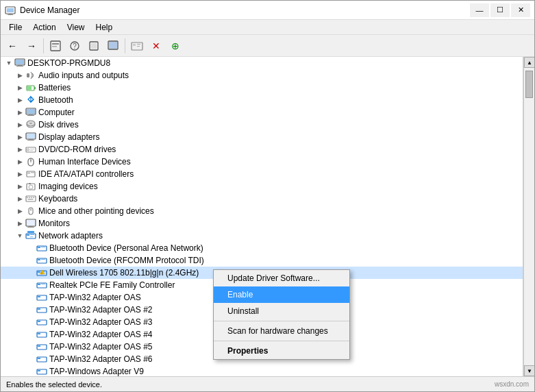 Image resolution: width=535 pixels, height=392 pixels. Describe the element at coordinates (262, 186) in the screenshot. I see `tree-imaging: ▶ Imaging devices` at that location.